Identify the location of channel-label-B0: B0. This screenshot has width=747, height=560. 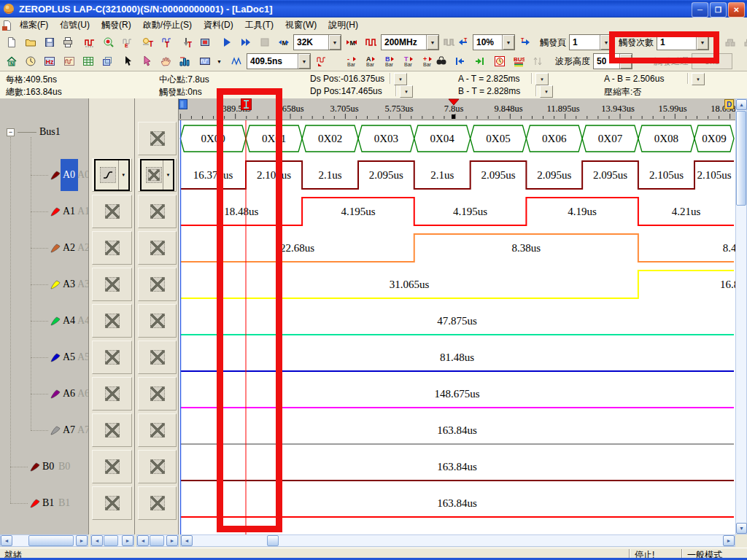
(48, 467).